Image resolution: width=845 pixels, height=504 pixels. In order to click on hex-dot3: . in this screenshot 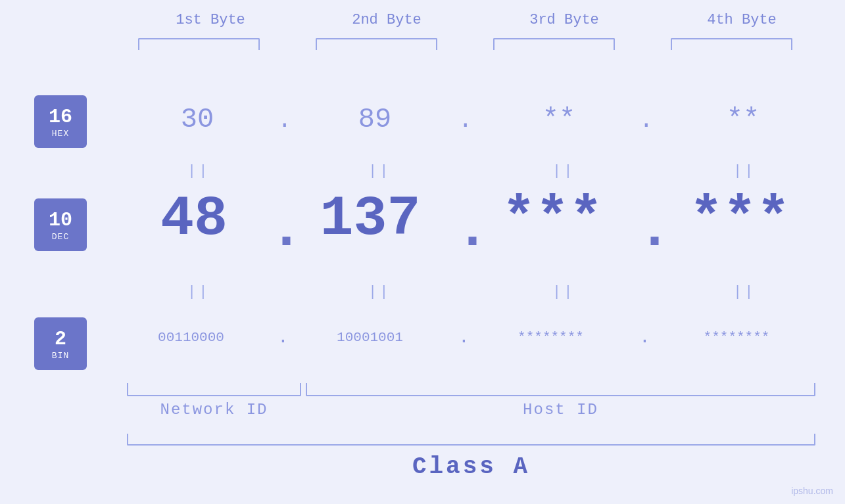, I will do `click(646, 121)`.